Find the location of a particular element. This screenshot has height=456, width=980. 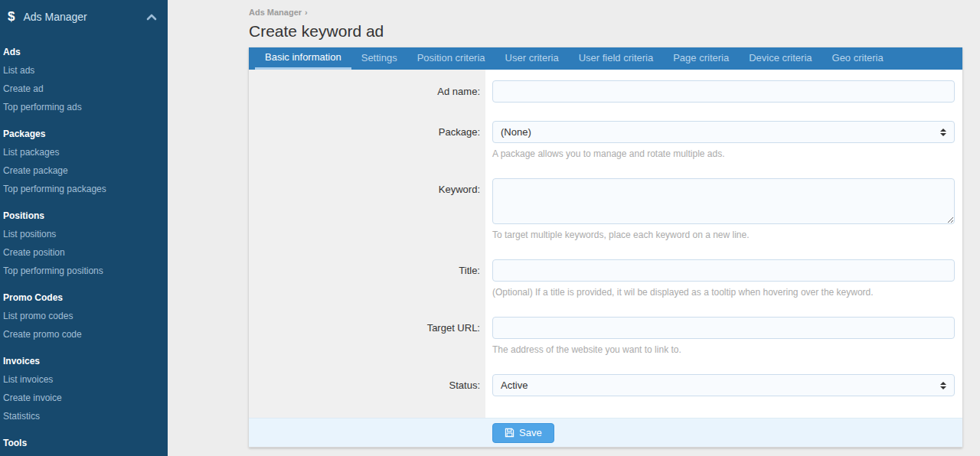

sidebar-item-list-positions: List positions is located at coordinates (84, 234).